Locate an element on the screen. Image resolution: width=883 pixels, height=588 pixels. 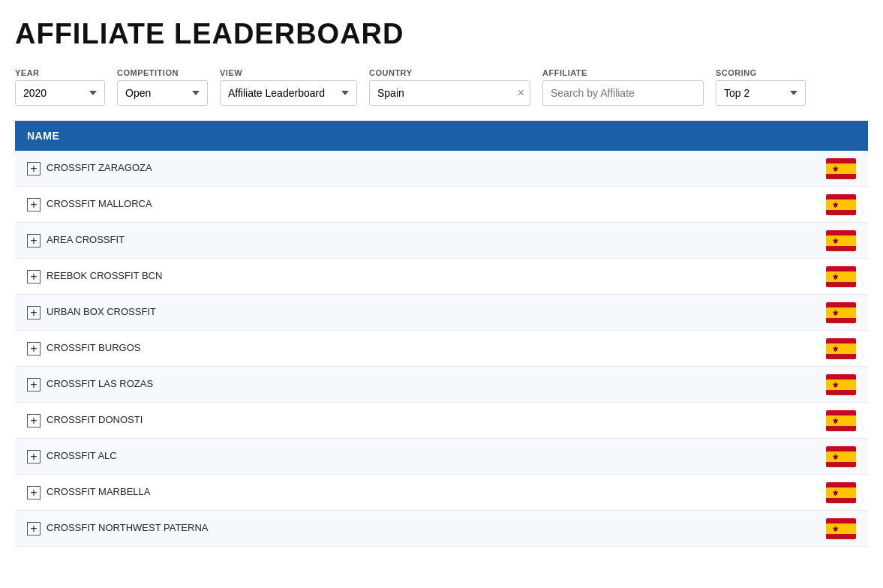
affiliate-name: CROSSFIT DONOSTI is located at coordinates (95, 420).